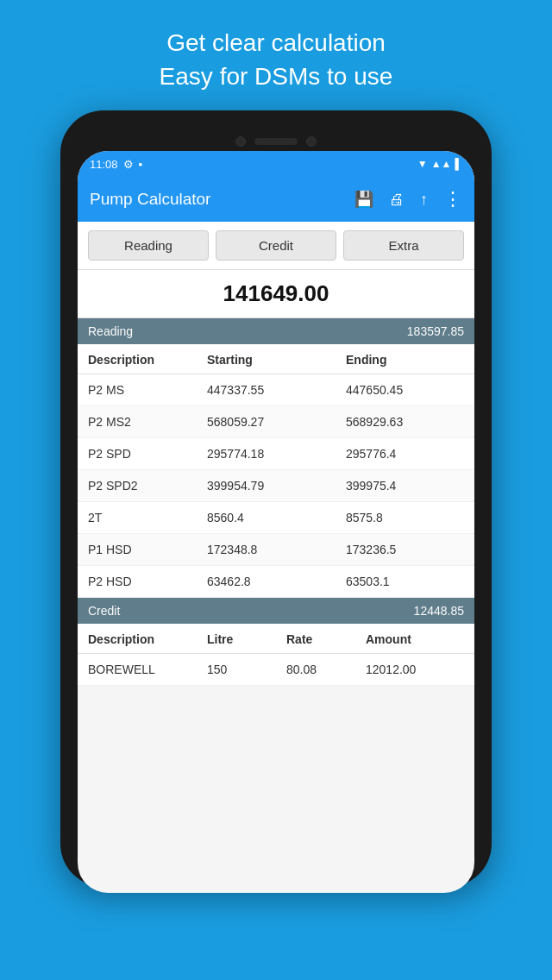 Image resolution: width=552 pixels, height=980 pixels. Describe the element at coordinates (137, 638) in the screenshot. I see `credit-col-description: Description` at that location.